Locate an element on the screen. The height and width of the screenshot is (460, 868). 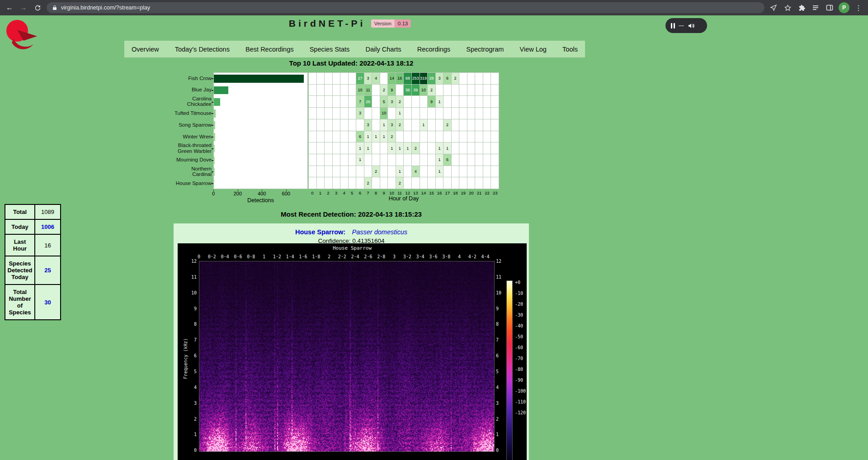
hour-axis-tick: 21 is located at coordinates (479, 193).